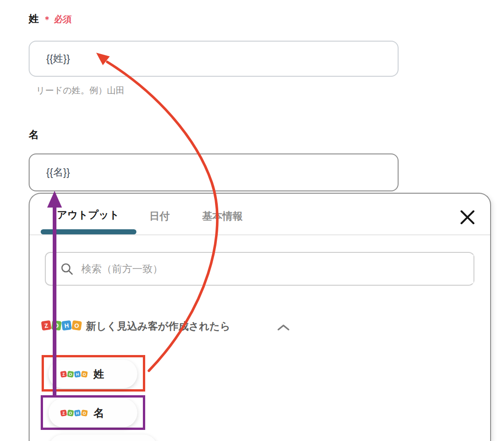 This screenshot has height=441, width=504. Describe the element at coordinates (160, 216) in the screenshot. I see `tab-date: 日付` at that location.